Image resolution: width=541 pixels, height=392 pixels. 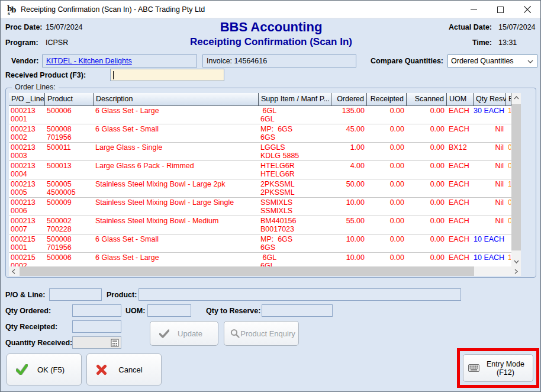 I want to click on cell: 500011, so click(x=69, y=152).